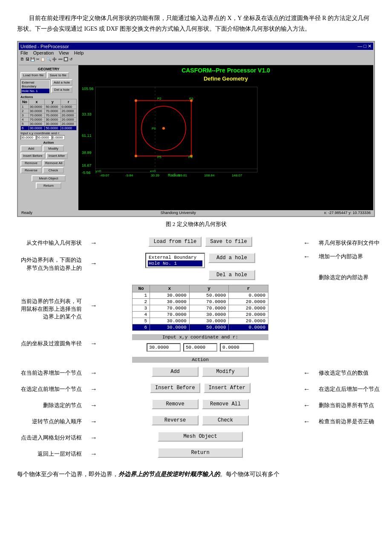  I want to click on col-y: y, so click(209, 288).